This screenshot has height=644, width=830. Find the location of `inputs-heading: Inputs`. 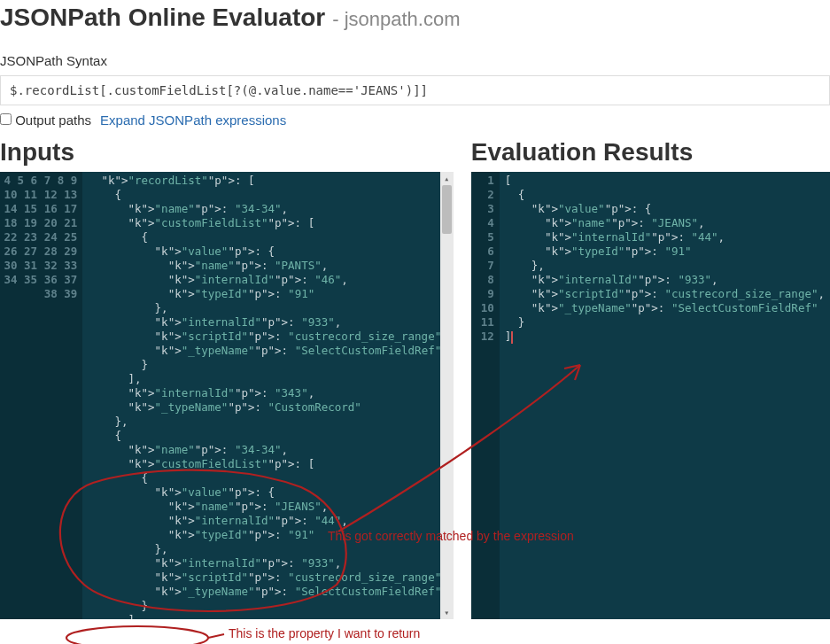

inputs-heading: Inputs is located at coordinates (227, 152).